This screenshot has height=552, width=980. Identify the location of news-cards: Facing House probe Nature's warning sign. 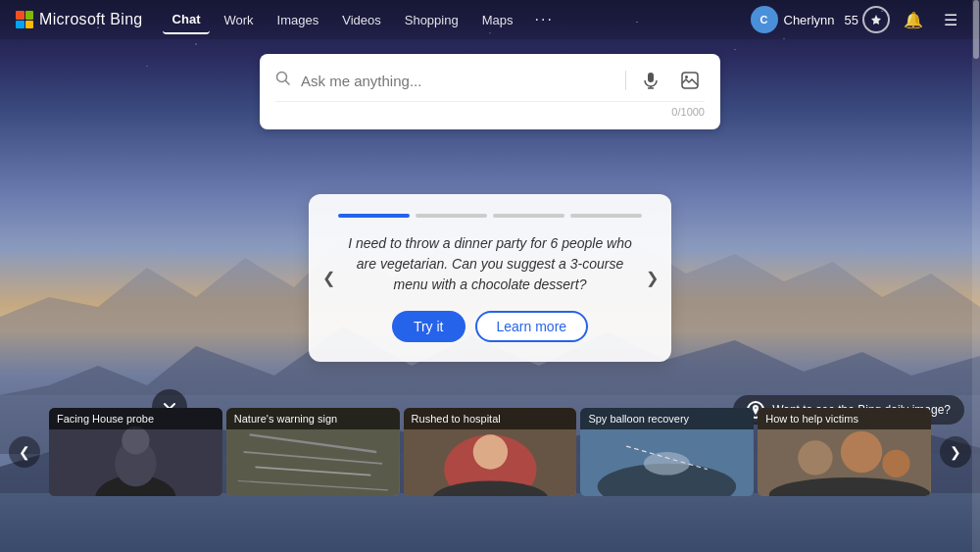
(490, 452).